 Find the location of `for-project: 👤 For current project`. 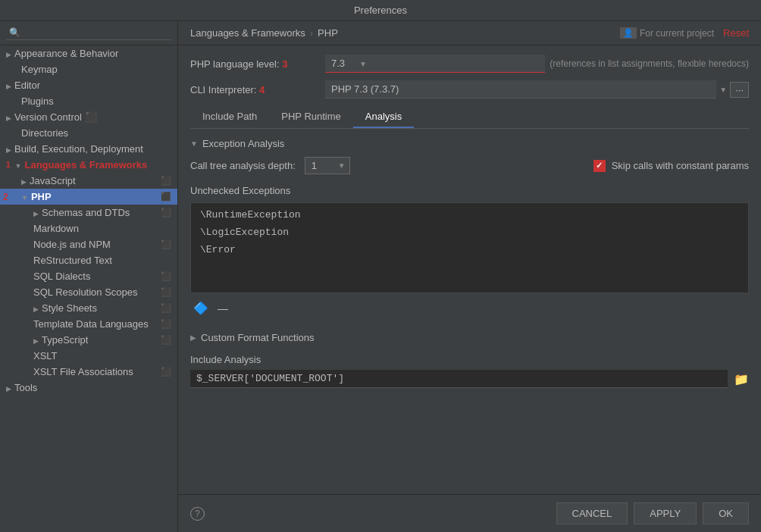

for-project: 👤 For current project is located at coordinates (667, 33).